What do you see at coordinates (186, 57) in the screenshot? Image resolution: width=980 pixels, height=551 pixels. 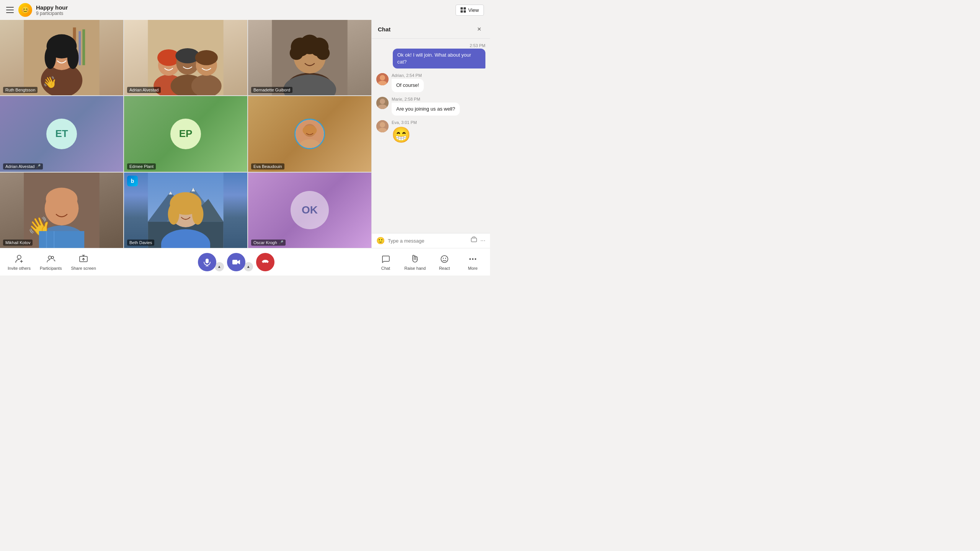 I see `video-cell-adrian: Adrian Alvestad` at bounding box center [186, 57].